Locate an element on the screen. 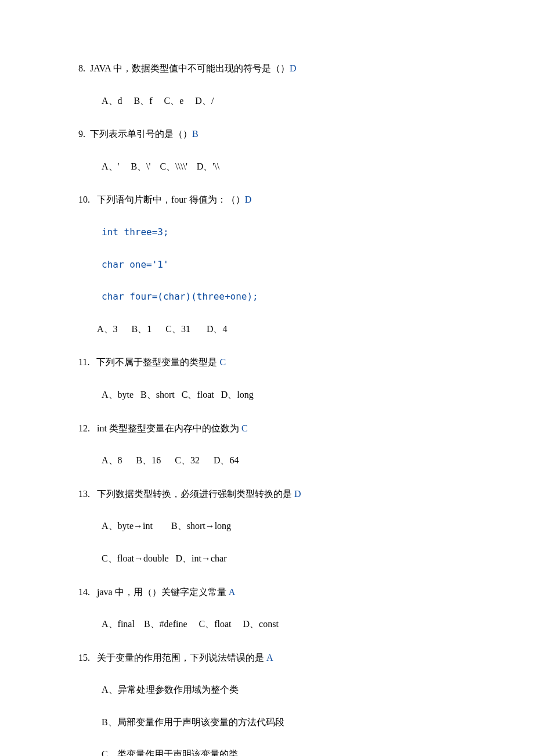 This screenshot has width=534, height=756. question-15-option-a: A、异常处理参数作用域为整个类 is located at coordinates (283, 690).